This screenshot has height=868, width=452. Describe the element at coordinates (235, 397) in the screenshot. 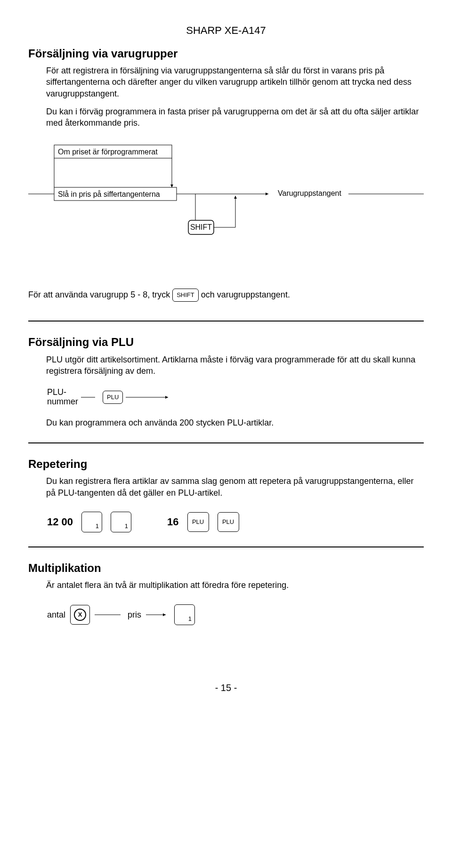

I see `plu-diagram-row: PLU- nummer PLU` at that location.